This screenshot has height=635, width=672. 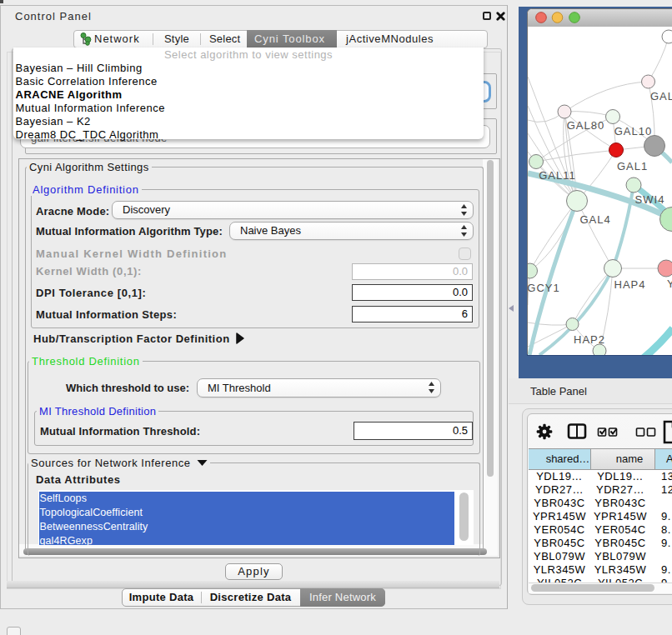 What do you see at coordinates (630, 285) in the screenshot?
I see `svg-text: HAP4` at bounding box center [630, 285].